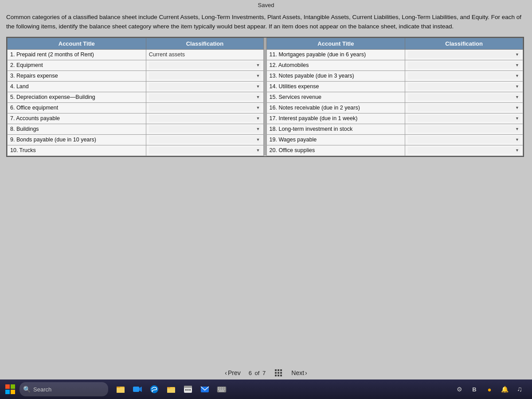  What do you see at coordinates (265, 43) in the screenshot?
I see `table-header-row: Account Title Classification Account Tit…` at bounding box center [265, 43].